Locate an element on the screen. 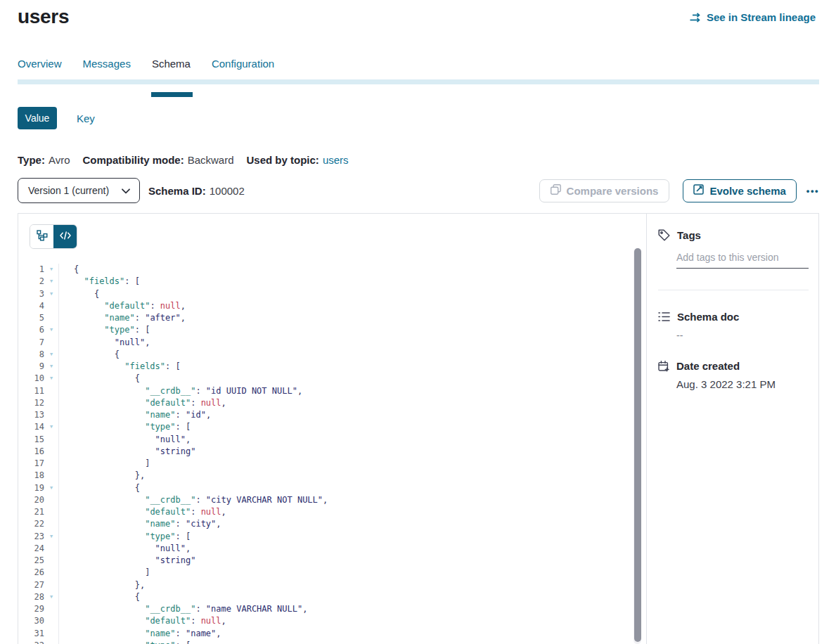 The height and width of the screenshot is (644, 836). tab-overview: Overview is located at coordinates (39, 69).